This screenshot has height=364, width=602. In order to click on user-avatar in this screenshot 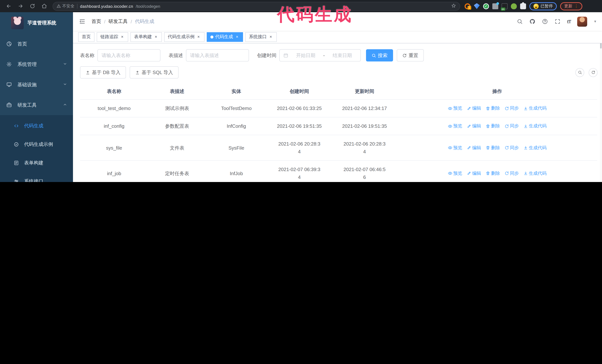, I will do `click(582, 21)`.